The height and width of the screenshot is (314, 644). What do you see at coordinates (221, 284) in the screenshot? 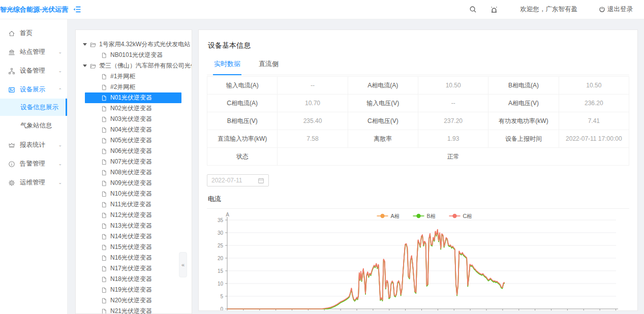
I see `svg-text: 10` at bounding box center [221, 284].